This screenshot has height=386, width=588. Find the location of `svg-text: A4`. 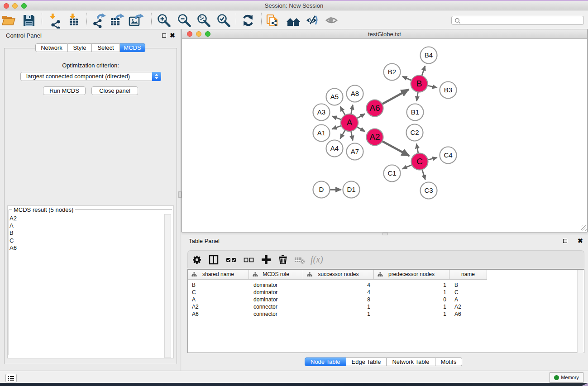

svg-text: A4 is located at coordinates (335, 148).